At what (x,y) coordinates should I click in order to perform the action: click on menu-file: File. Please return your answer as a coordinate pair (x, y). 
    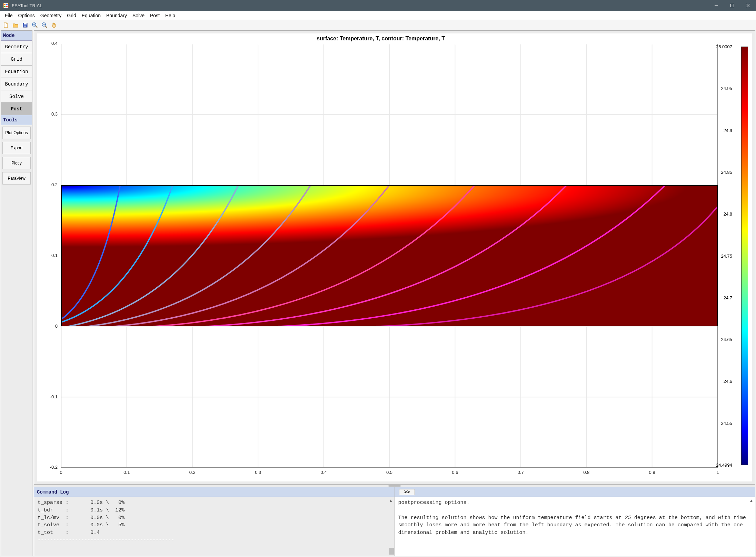
    Looking at the image, I should click on (9, 16).